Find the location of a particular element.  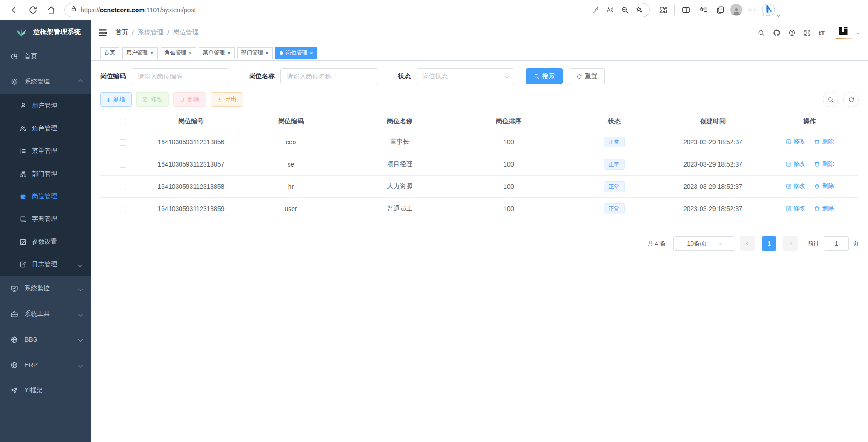

next-page-button is located at coordinates (790, 244).